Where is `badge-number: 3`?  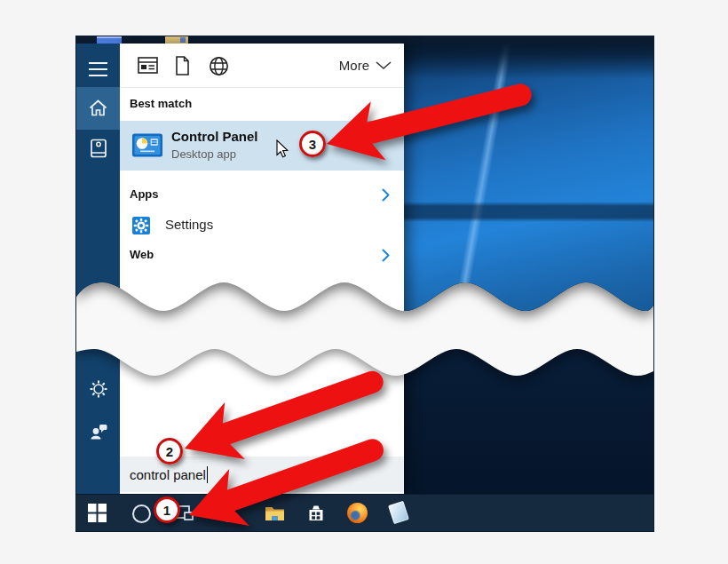
badge-number: 3 is located at coordinates (313, 144).